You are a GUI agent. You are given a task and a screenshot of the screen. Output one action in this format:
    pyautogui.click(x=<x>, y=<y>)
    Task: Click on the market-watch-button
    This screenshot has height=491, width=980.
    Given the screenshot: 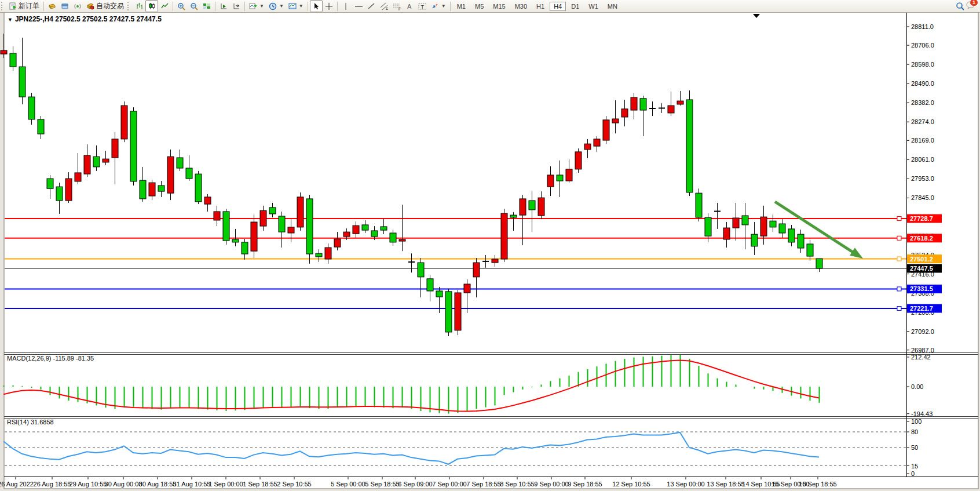 What is the action you would take?
    pyautogui.click(x=52, y=6)
    